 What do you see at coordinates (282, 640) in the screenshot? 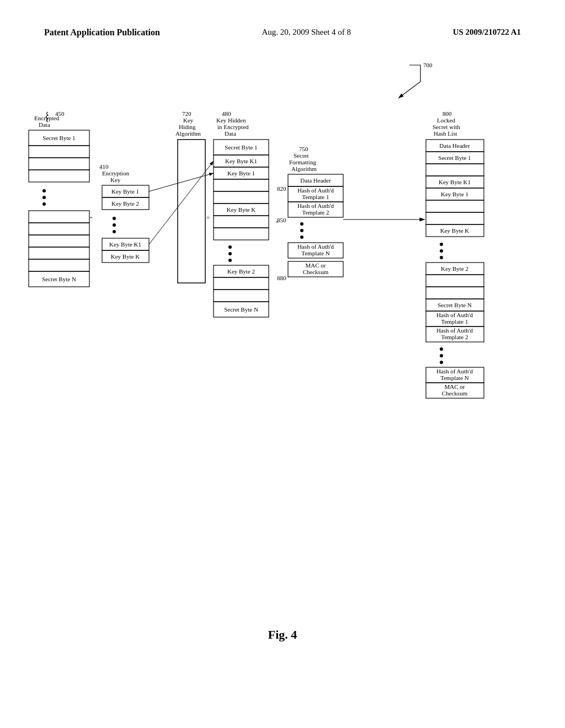
I see `figure-label: Fig. 4` at bounding box center [282, 640].